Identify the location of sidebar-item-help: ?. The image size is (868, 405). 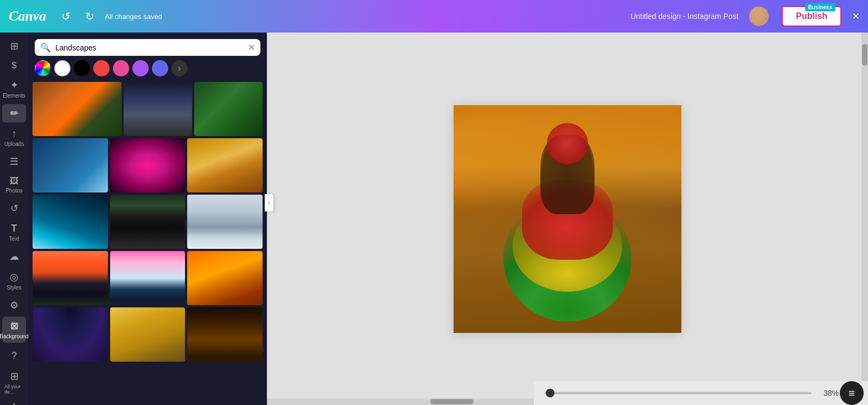
(14, 356).